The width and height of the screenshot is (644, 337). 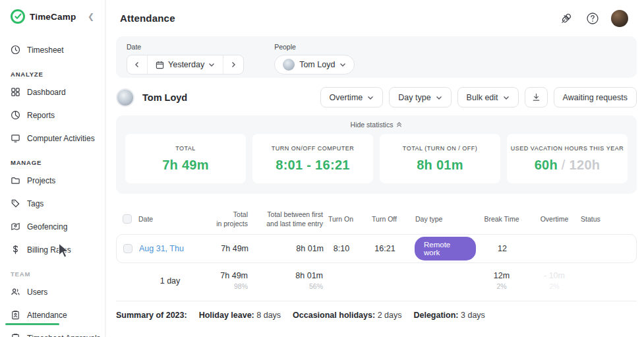 What do you see at coordinates (313, 148) in the screenshot?
I see `stat-card-label: TURN ON/OFF COMPUTER` at bounding box center [313, 148].